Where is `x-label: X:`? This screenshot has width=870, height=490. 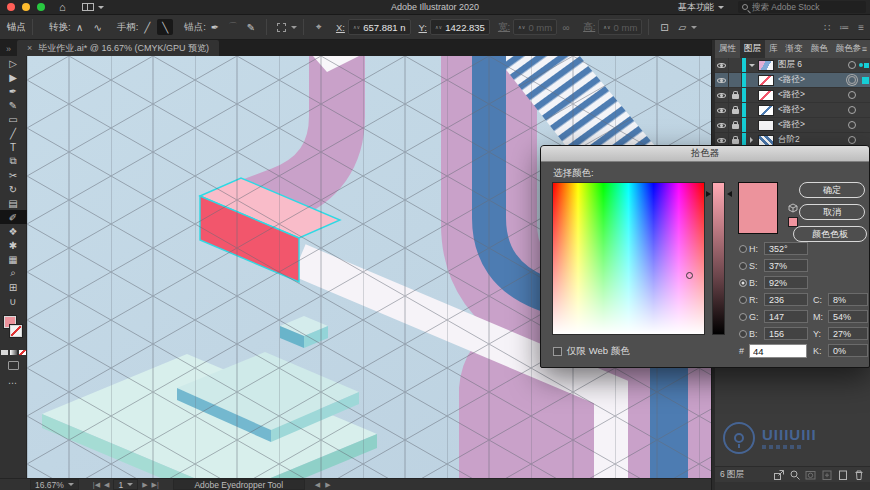 x-label: X: is located at coordinates (340, 28).